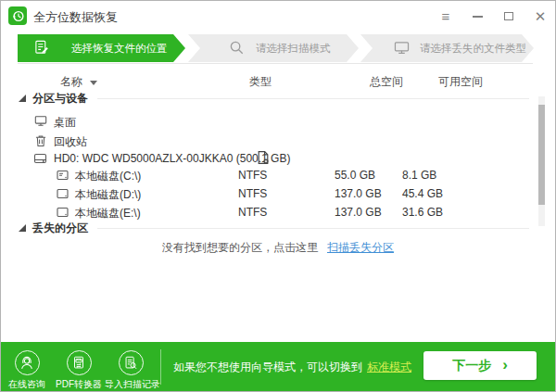 The image size is (556, 392). What do you see at coordinates (79, 369) in the screenshot?
I see `pdf-converter-button: PDF PDF转换器` at bounding box center [79, 369].